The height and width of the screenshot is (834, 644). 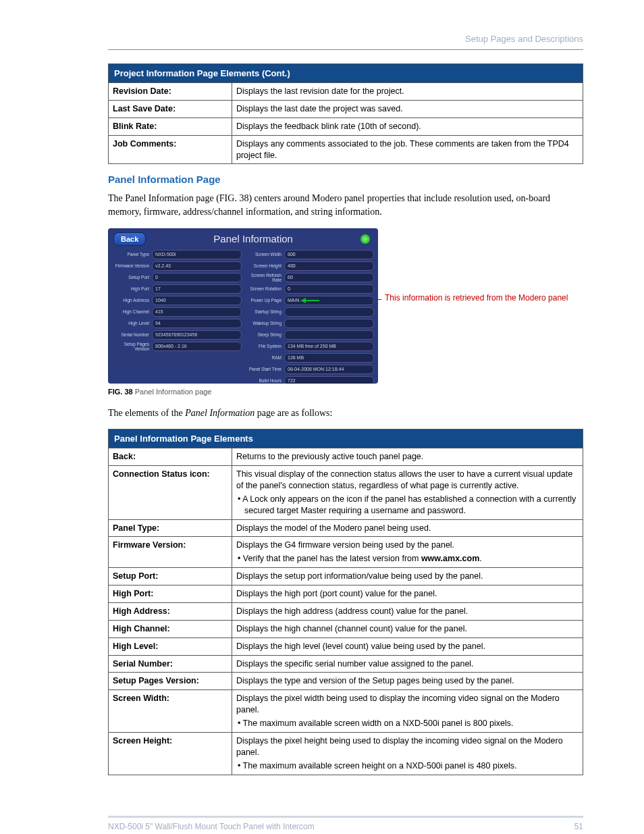 What do you see at coordinates (197, 346) in the screenshot?
I see `panel-field-value: 800x480 - 2.16` at bounding box center [197, 346].